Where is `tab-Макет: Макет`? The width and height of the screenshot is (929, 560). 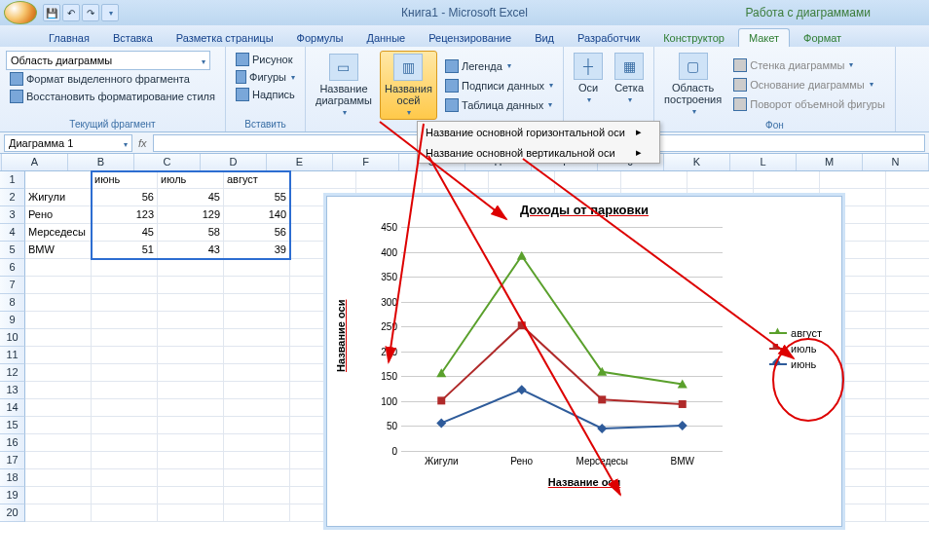 tab-Макет: Макет is located at coordinates (763, 37).